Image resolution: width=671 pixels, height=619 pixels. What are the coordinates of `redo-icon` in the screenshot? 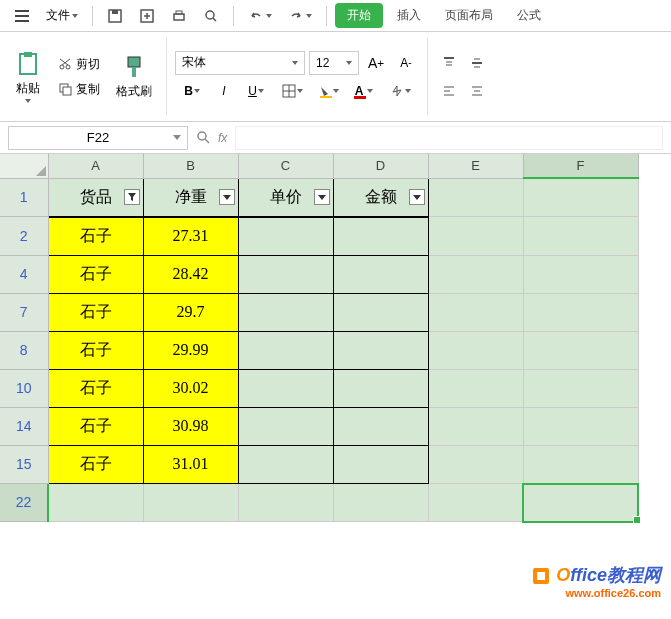 It's located at (300, 16).